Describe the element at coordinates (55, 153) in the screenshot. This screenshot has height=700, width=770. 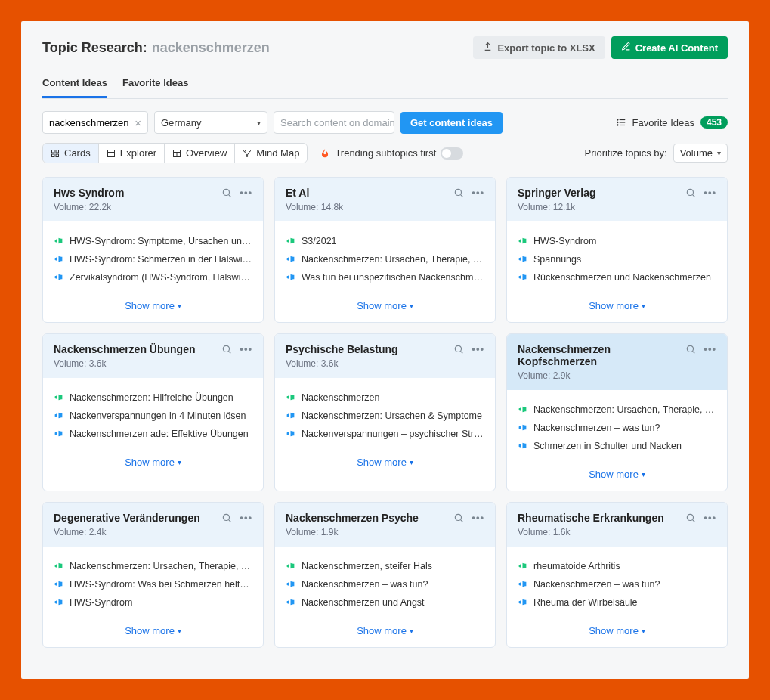
I see `grid-icon` at that location.